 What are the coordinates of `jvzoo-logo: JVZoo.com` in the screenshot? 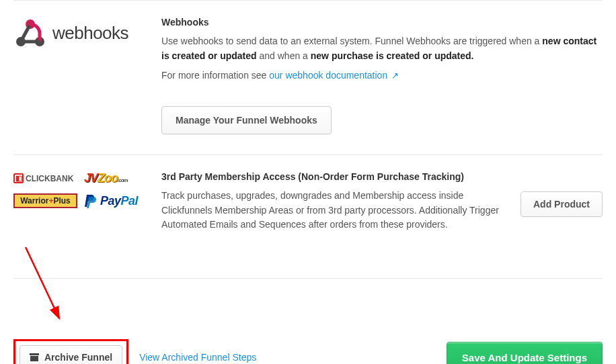 It's located at (116, 179).